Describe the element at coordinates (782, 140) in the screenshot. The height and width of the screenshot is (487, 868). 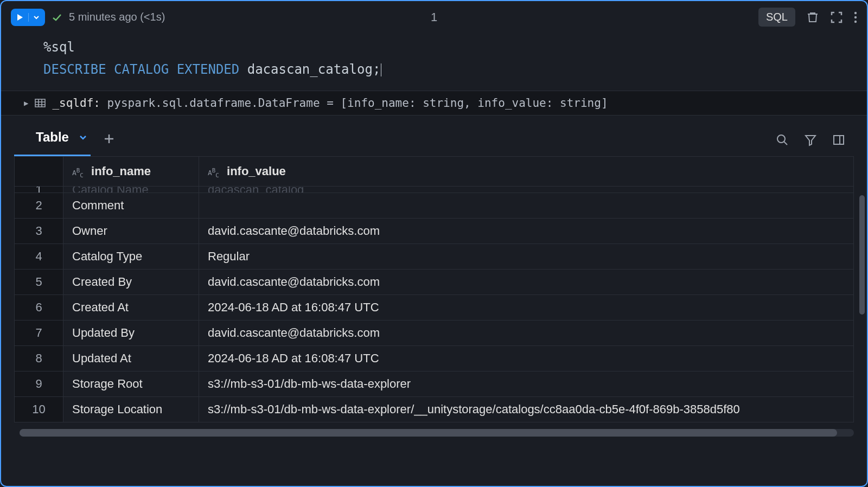
I see `search-icon` at that location.